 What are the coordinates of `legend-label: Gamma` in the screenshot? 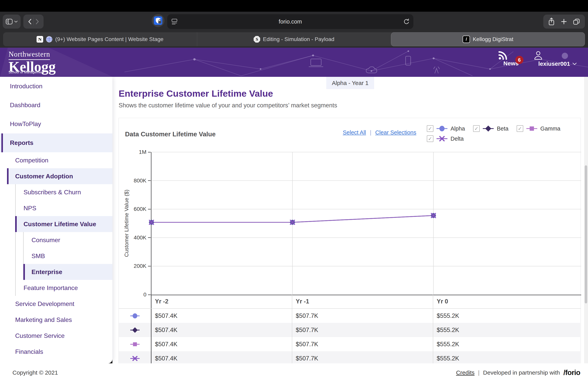 It's located at (550, 129).